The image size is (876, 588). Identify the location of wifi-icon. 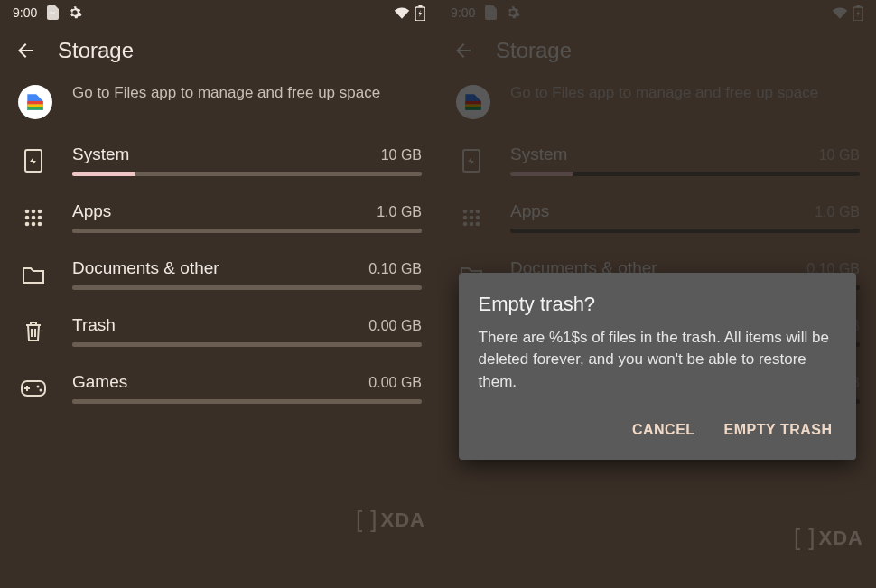
(402, 13).